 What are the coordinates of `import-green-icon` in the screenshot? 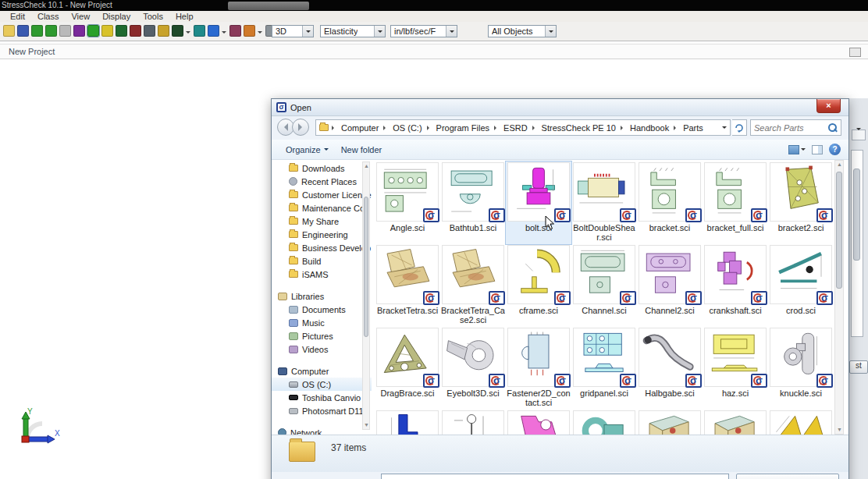 It's located at (52, 31).